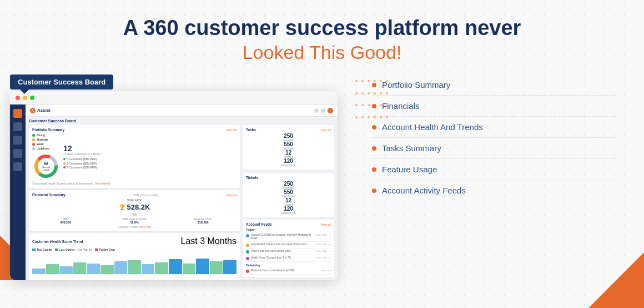 This screenshot has height=308, width=644. I want to click on logo-icon: A, so click(33, 111).